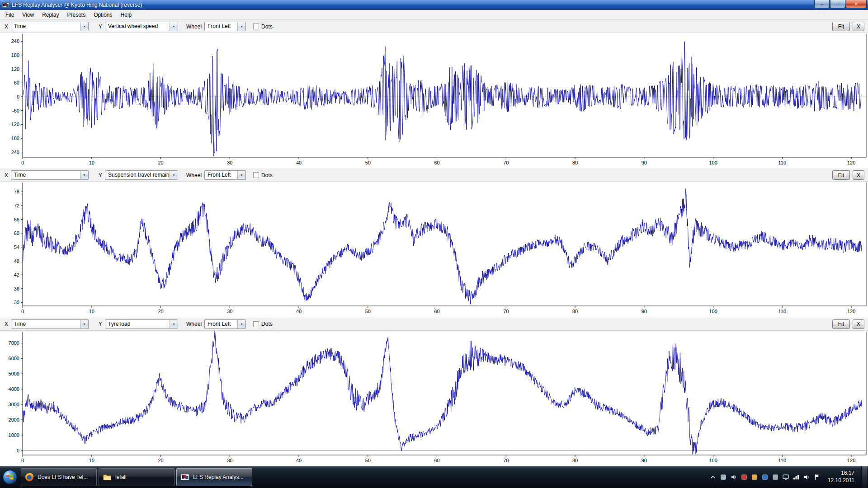 The height and width of the screenshot is (488, 868). I want to click on svg-text: 66, so click(17, 220).